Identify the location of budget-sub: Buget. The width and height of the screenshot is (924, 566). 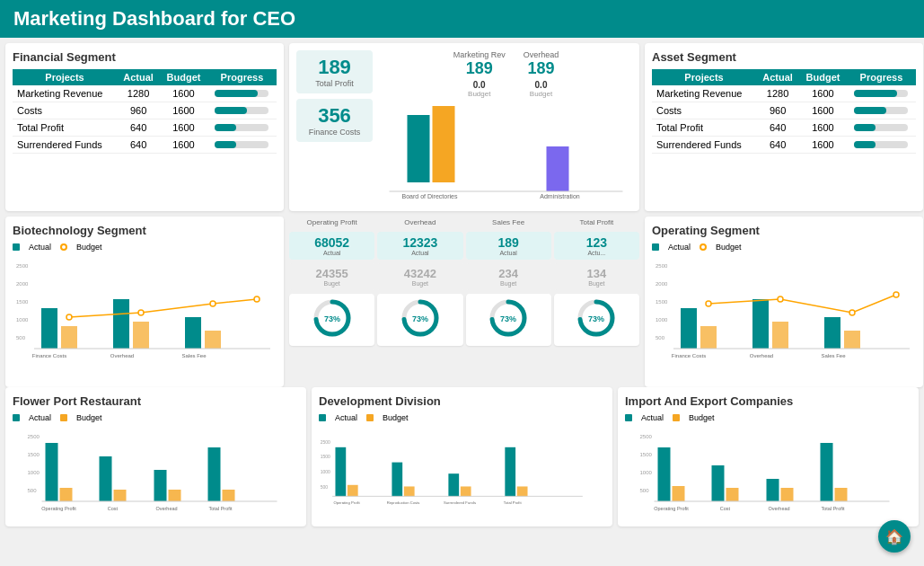
(420, 284).